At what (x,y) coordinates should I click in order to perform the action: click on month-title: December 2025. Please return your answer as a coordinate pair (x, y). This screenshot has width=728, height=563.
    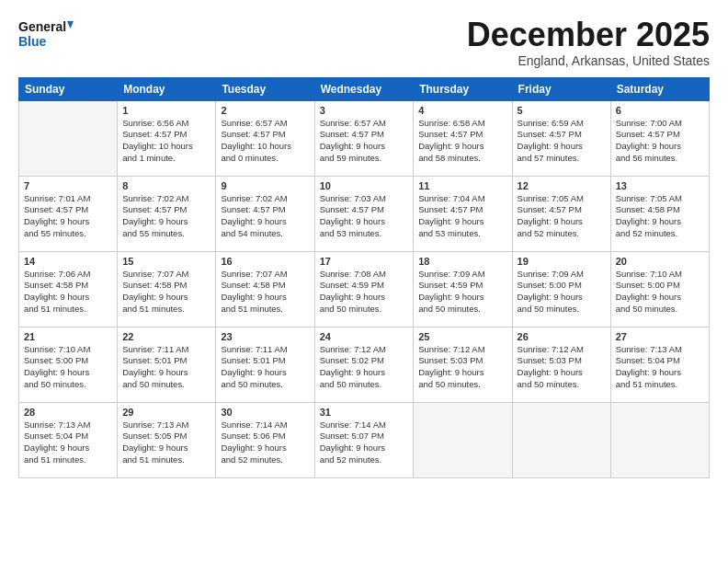
    Looking at the image, I should click on (588, 35).